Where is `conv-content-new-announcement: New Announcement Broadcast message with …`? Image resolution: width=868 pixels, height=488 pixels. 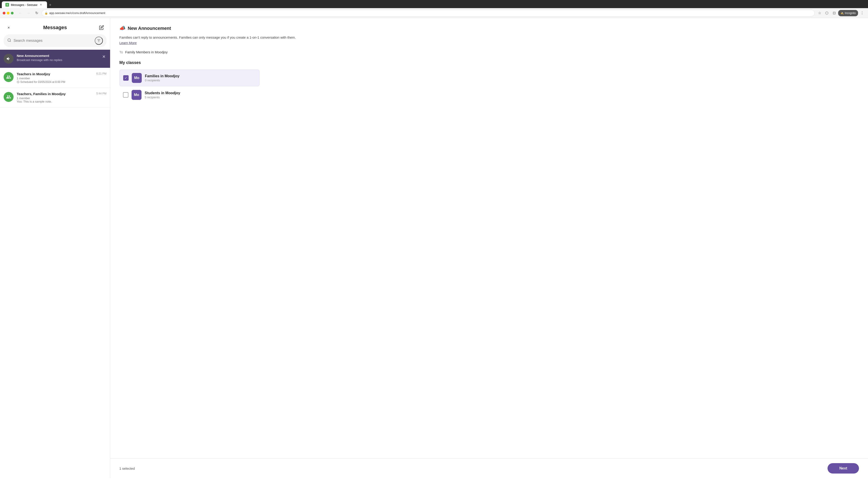
conv-content-new-announcement: New Announcement Broadcast message with … is located at coordinates (57, 58).